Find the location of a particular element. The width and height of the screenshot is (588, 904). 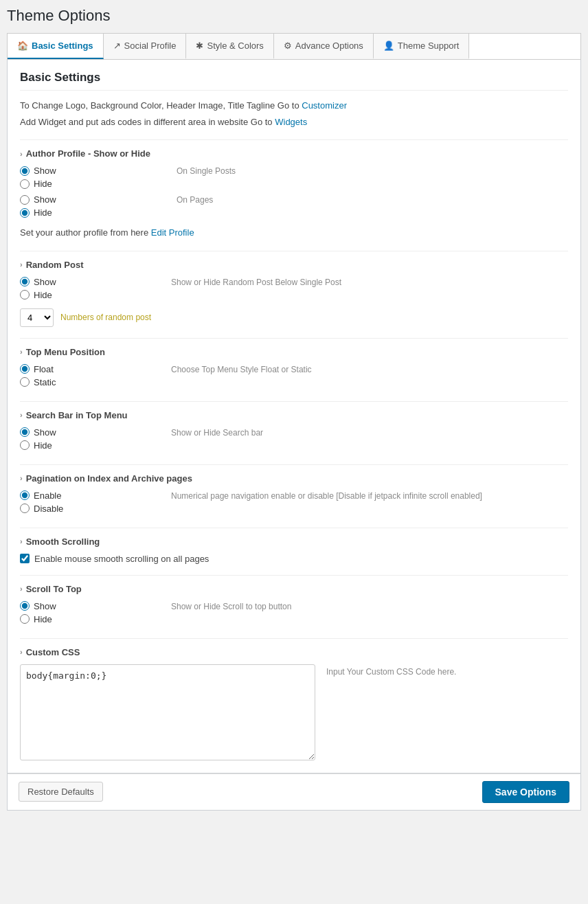

save-options-button: Save Options is located at coordinates (526, 792).